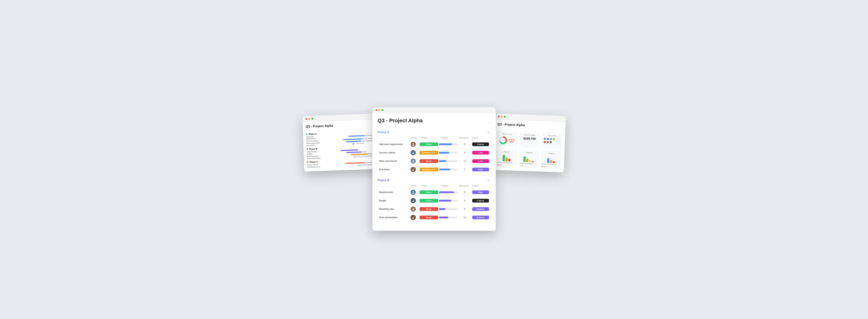 The image size is (868, 319). I want to click on bar-working, so click(551, 161).